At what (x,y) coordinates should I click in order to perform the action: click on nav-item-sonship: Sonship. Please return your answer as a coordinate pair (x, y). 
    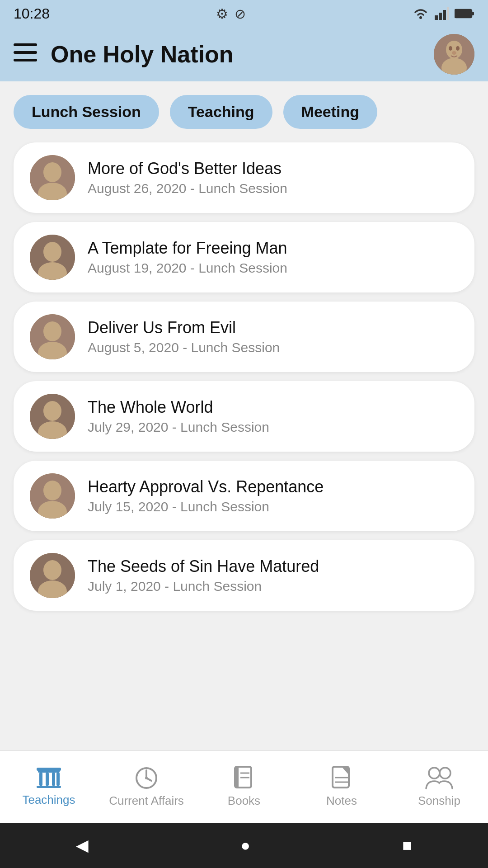
    Looking at the image, I should click on (439, 787).